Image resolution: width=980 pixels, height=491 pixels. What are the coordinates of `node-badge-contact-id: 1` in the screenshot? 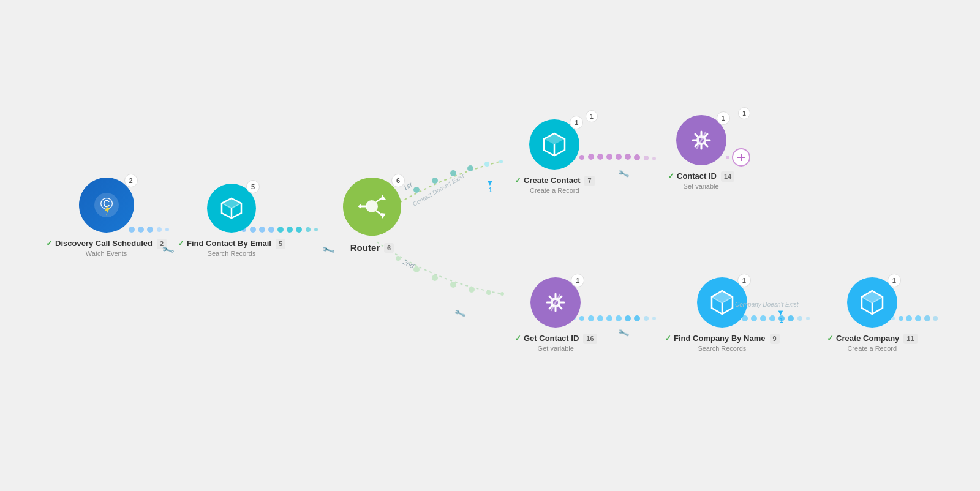 It's located at (723, 118).